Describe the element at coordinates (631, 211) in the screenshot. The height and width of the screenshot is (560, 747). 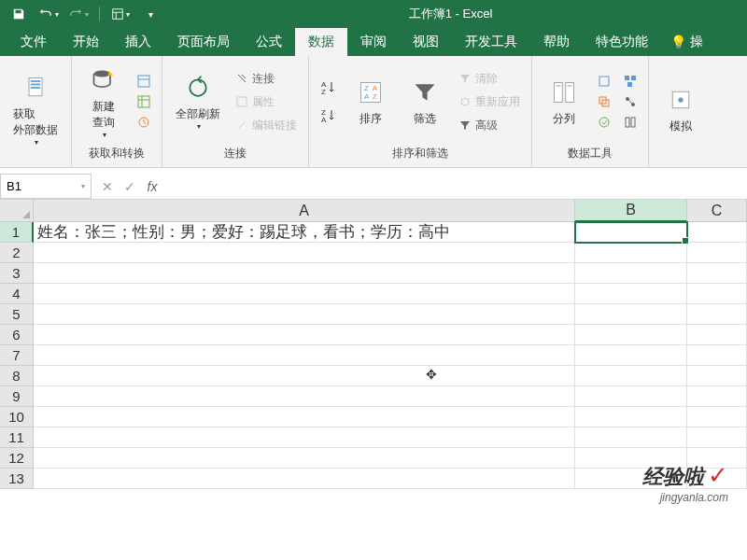
I see `col-header-b: B` at that location.